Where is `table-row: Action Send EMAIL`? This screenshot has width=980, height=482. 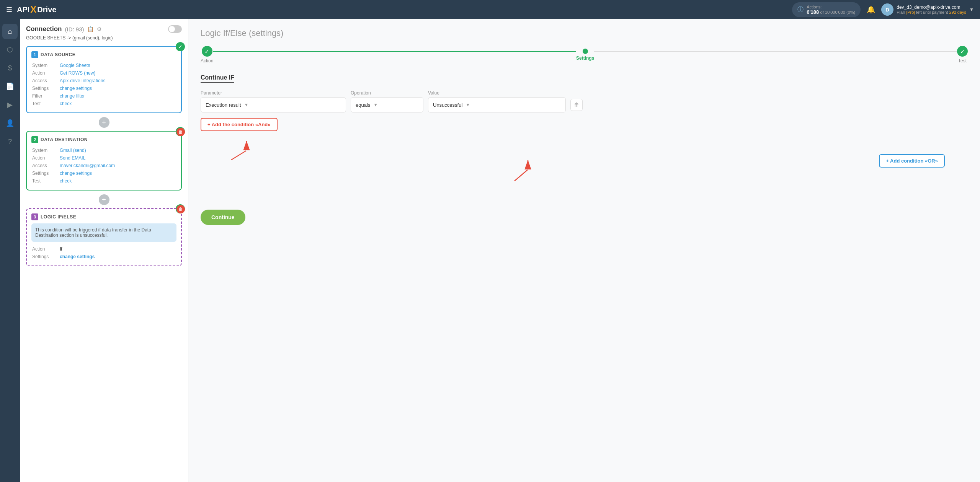
table-row: Action Send EMAIL is located at coordinates (104, 158).